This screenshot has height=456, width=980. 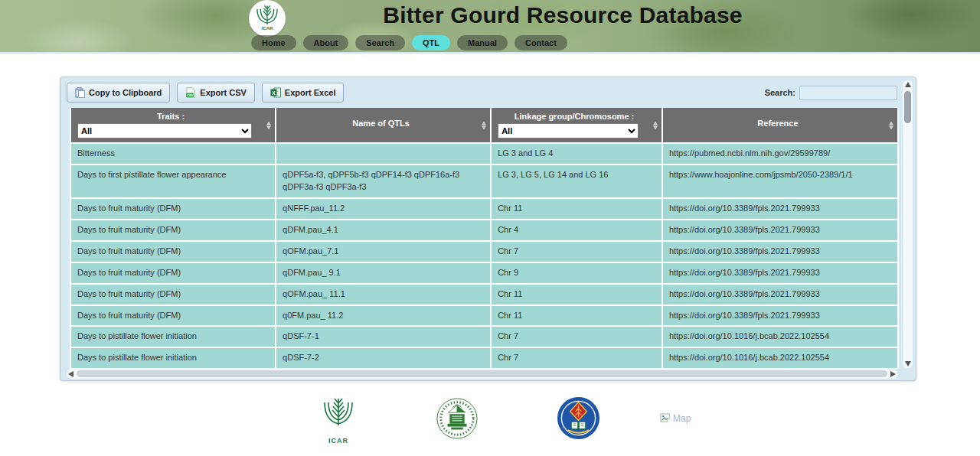 What do you see at coordinates (311, 93) in the screenshot?
I see `export-excel-label: Export Excel` at bounding box center [311, 93].